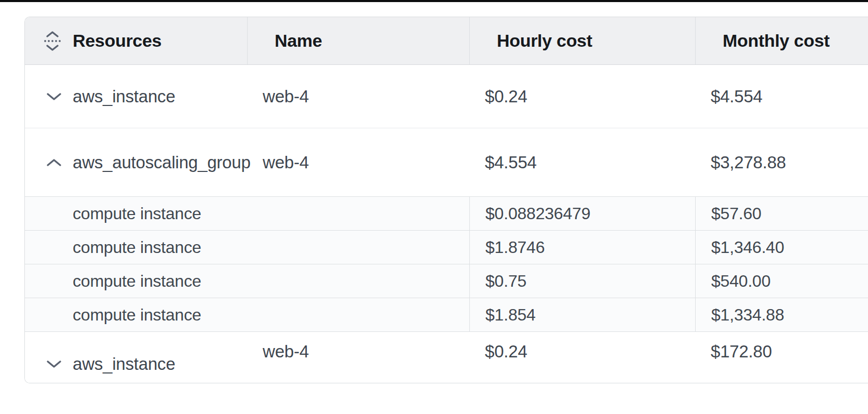 Image resolution: width=868 pixels, height=414 pixels. What do you see at coordinates (515, 247) in the screenshot?
I see `hourly-cost-value: $1.8746` at bounding box center [515, 247].